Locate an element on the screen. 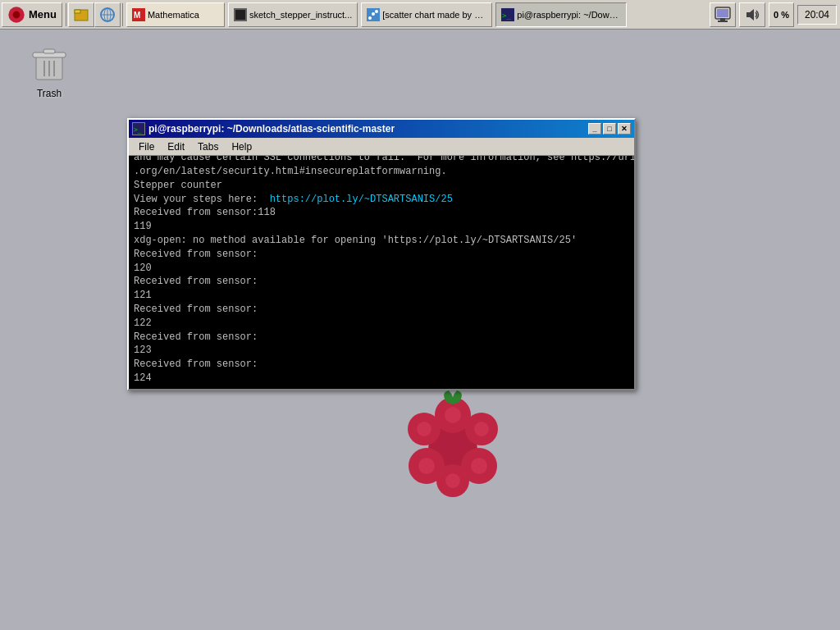 The width and height of the screenshot is (840, 630). trash-icon: Trash is located at coordinates (49, 71).